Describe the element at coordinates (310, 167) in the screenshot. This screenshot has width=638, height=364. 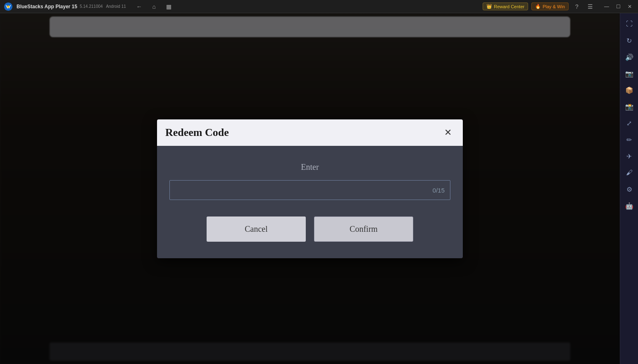
I see `enter-label: Enter` at that location.